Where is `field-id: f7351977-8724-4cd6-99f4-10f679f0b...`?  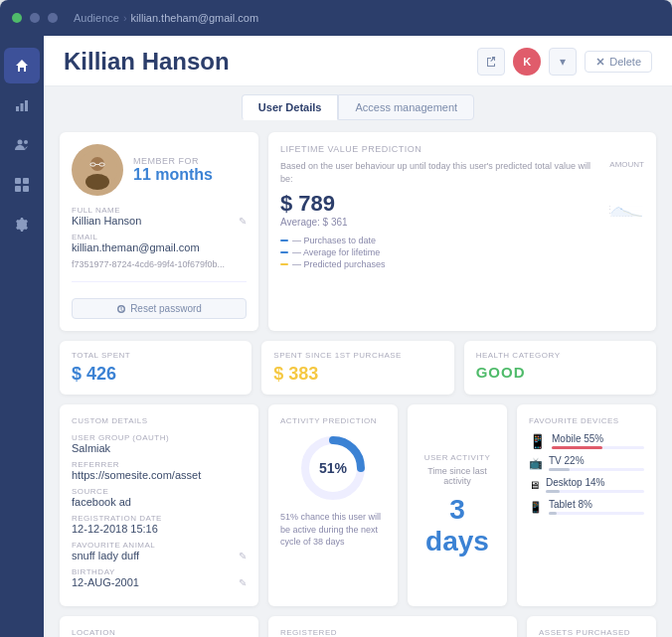
field-id: f7351977-8724-4cd6-99f4-10f679f0b... is located at coordinates (159, 264).